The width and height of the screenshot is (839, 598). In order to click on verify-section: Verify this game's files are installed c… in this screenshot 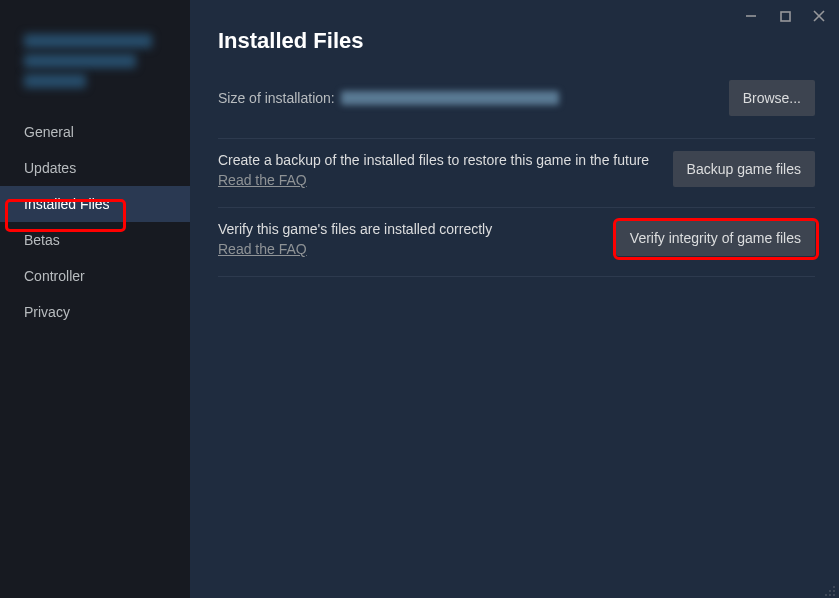, I will do `click(516, 242)`.